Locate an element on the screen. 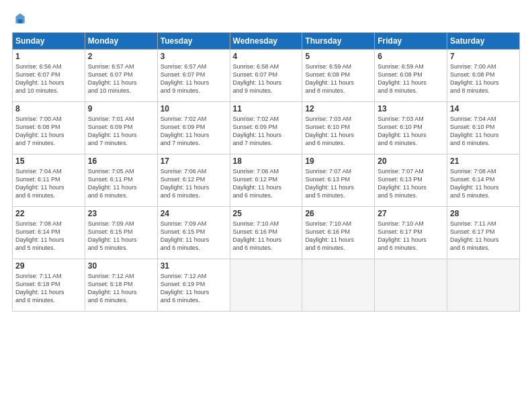 Image resolution: width=532 pixels, height=411 pixels. calendar-cell: 9Sunrise: 7:01 AMSunset: 6:09 PMDaylight… is located at coordinates (121, 128).